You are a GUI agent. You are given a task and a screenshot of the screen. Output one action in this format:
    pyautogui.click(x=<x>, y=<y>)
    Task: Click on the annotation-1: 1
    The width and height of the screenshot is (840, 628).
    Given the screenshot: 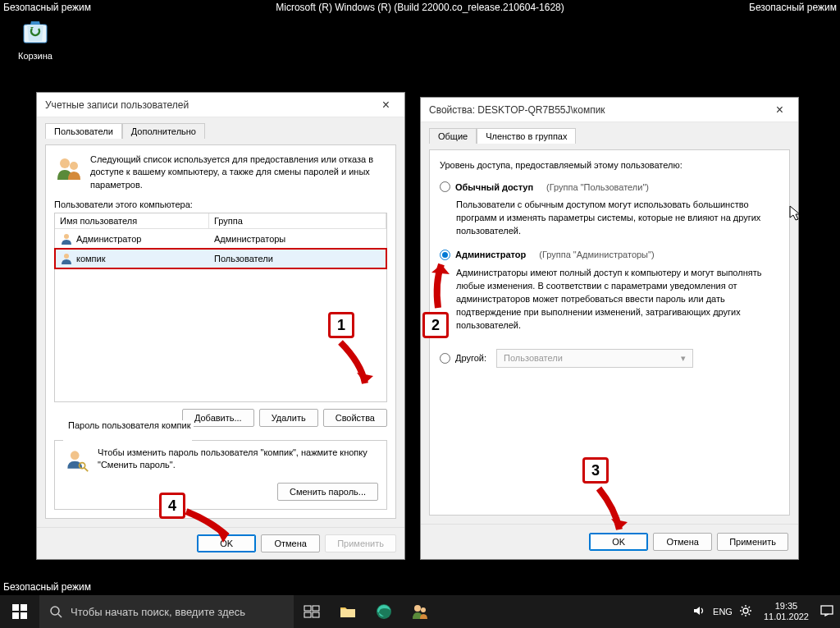 What is the action you would take?
    pyautogui.click(x=341, y=325)
    